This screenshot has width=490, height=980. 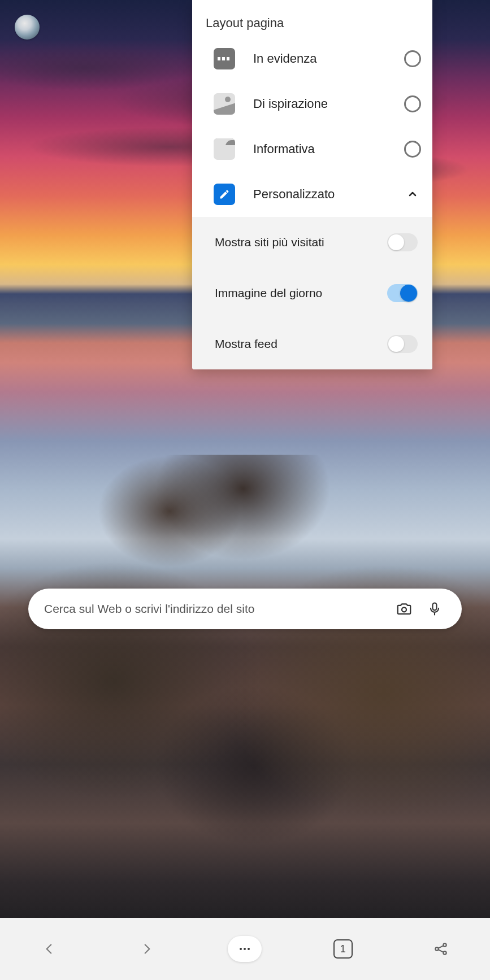 I want to click on popover-title: Layout pagina, so click(x=312, y=18).